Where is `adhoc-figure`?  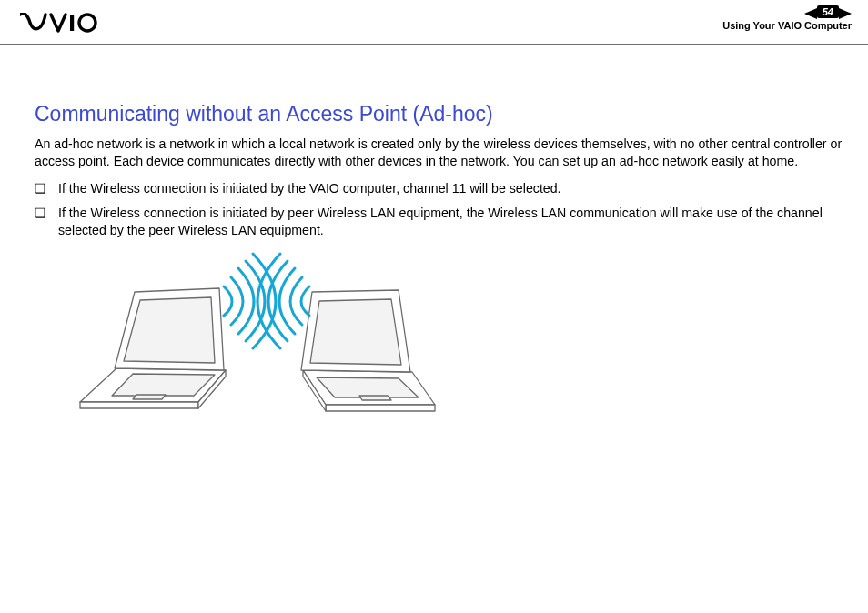
adhoc-figure is located at coordinates (253, 343).